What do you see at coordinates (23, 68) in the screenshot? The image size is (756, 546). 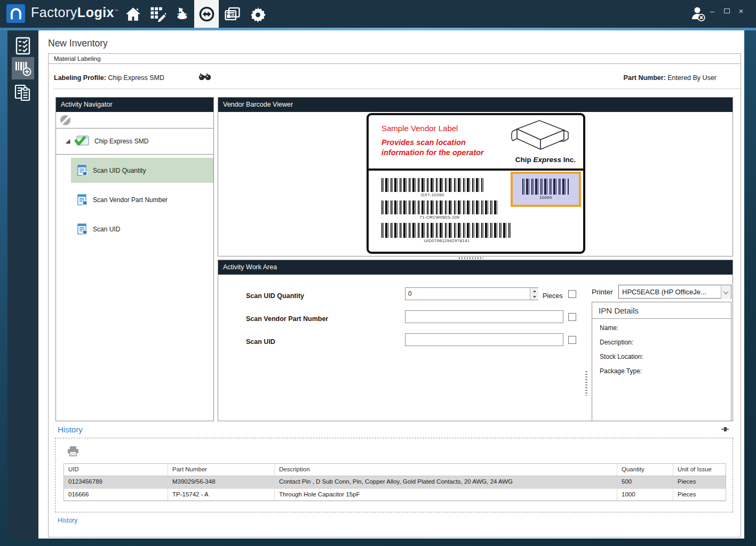 I see `sidebar-item-new-inventory` at bounding box center [23, 68].